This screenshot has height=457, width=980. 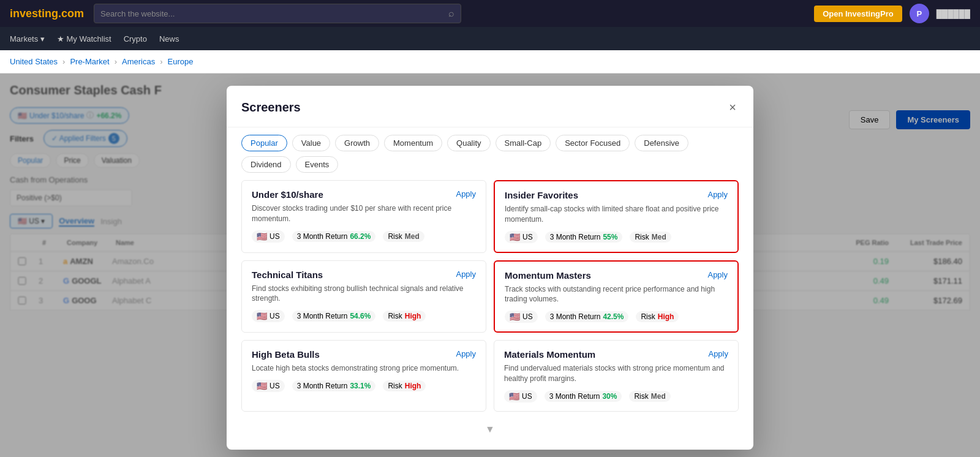 I want to click on close-modal-button: ×, so click(x=733, y=108).